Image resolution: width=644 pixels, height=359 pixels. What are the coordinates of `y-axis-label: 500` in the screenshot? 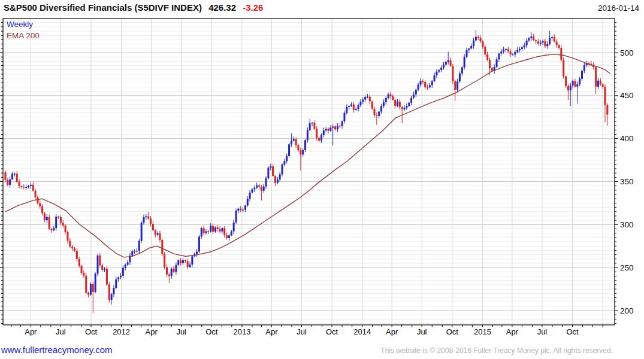 It's located at (627, 53).